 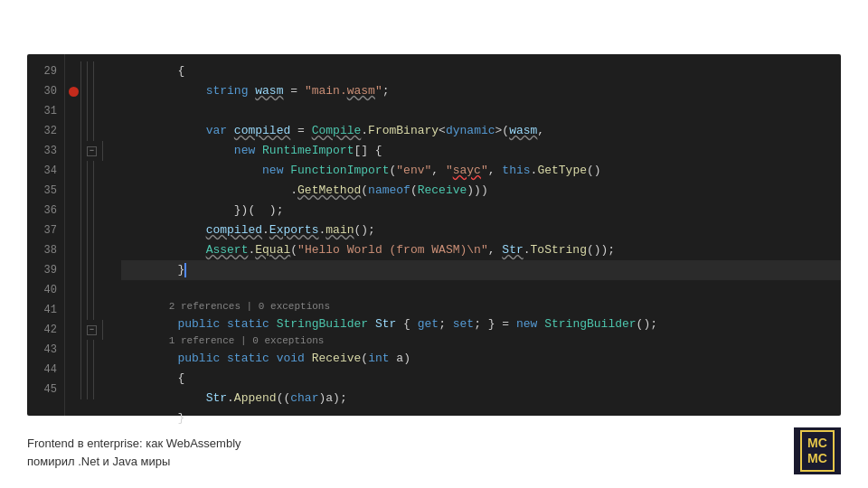 What do you see at coordinates (42, 250) in the screenshot?
I see `line-num-38: 38` at bounding box center [42, 250].